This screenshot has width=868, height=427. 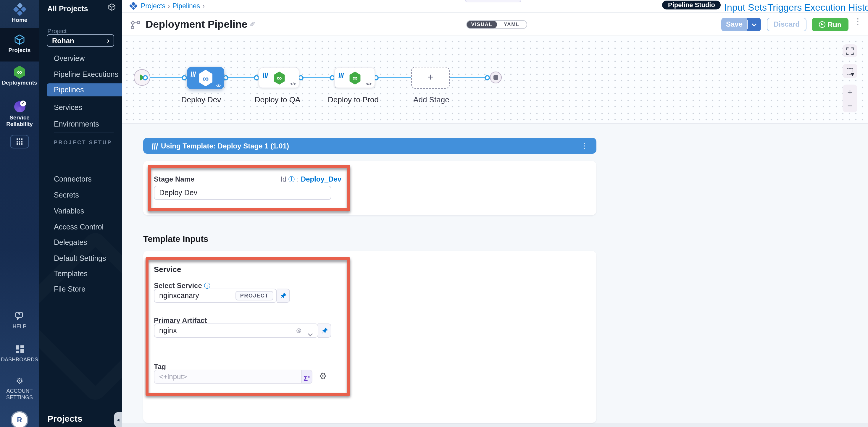 I want to click on rail-item-account-settings: ⚙ ACCOUNT SETTINGS, so click(x=20, y=388).